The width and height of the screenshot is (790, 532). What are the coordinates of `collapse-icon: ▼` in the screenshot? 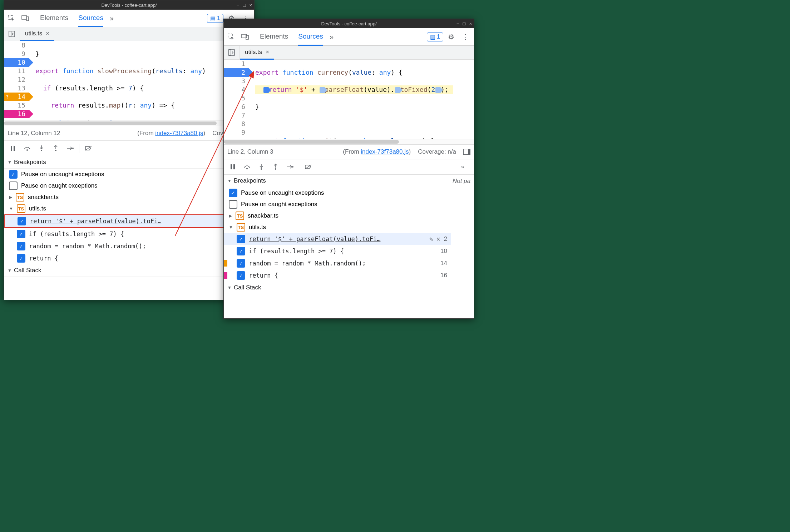 It's located at (11, 209).